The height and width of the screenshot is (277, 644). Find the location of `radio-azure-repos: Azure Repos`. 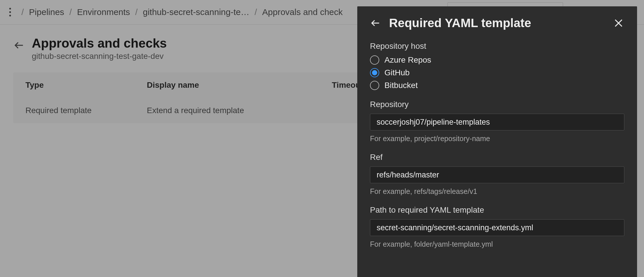

radio-azure-repos: Azure Repos is located at coordinates (497, 60).